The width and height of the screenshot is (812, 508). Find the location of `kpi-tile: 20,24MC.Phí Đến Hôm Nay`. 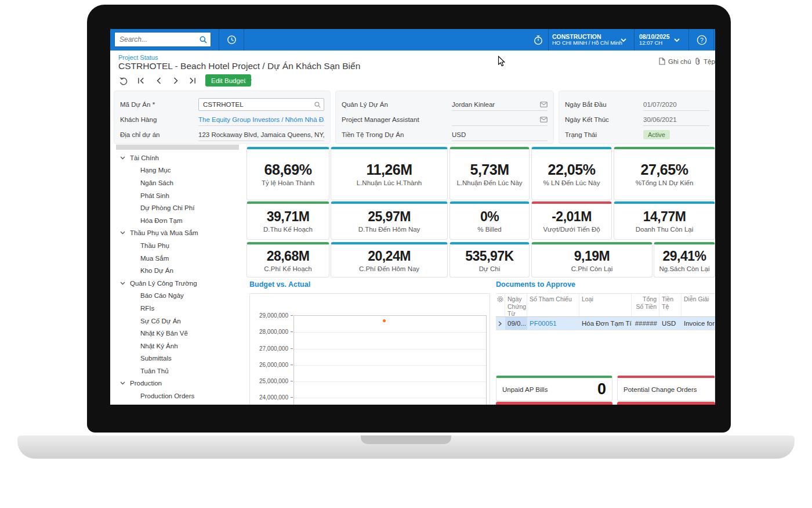

kpi-tile: 20,24MC.Phí Đến Hôm Nay is located at coordinates (389, 260).